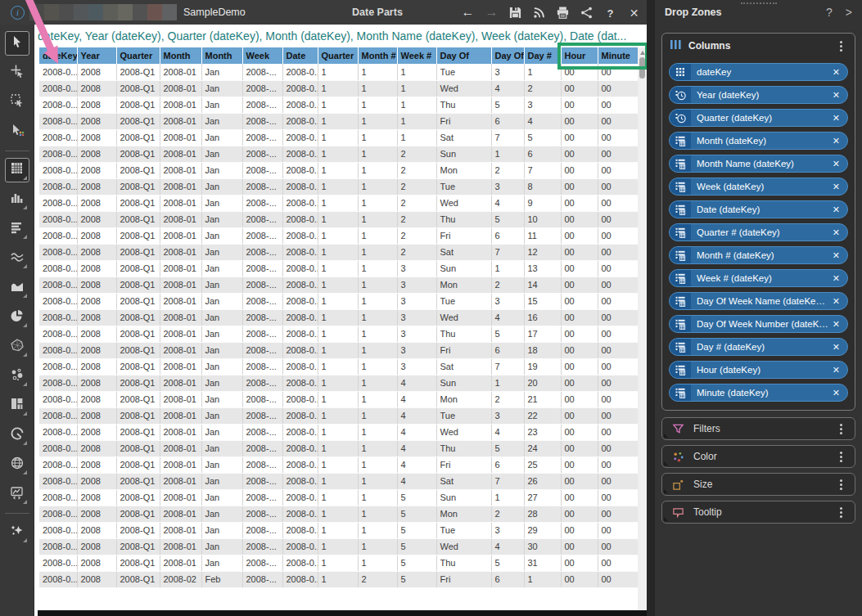  Describe the element at coordinates (542, 56) in the screenshot. I see `column-header: Day #` at that location.